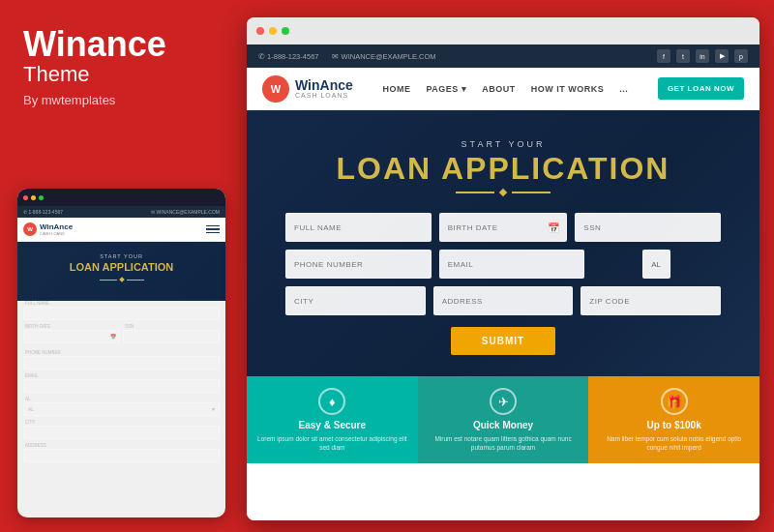  What do you see at coordinates (503, 264) in the screenshot?
I see `form-row-2: AL AK AZ` at bounding box center [503, 264].